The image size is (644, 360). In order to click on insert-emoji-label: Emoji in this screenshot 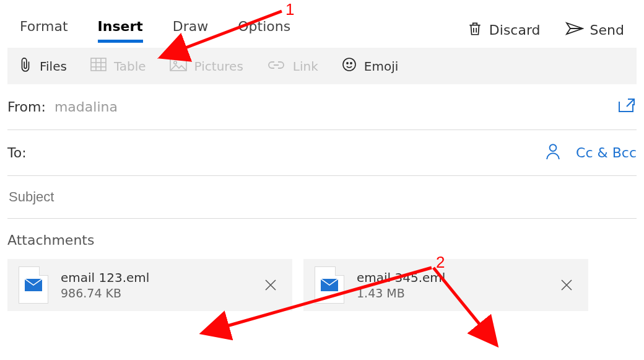, I will do `click(381, 66)`.